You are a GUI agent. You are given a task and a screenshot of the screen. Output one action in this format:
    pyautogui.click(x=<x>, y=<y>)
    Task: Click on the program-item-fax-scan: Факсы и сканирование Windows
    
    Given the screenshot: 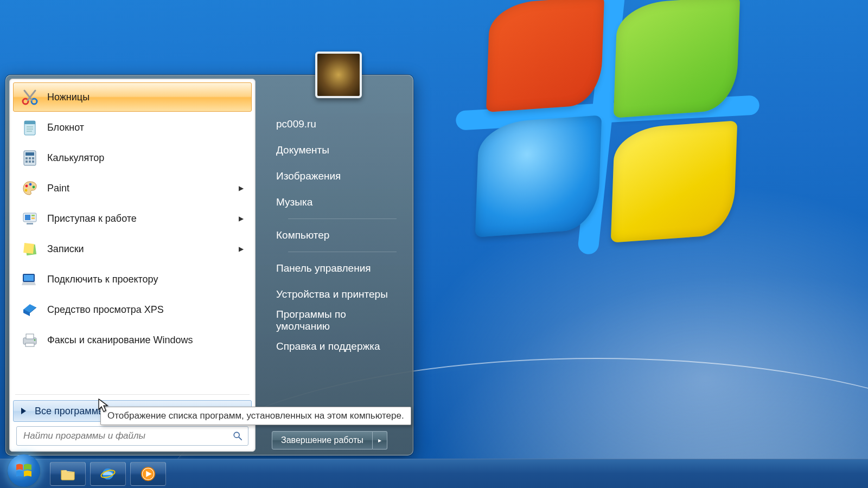 What is the action you would take?
    pyautogui.click(x=132, y=340)
    